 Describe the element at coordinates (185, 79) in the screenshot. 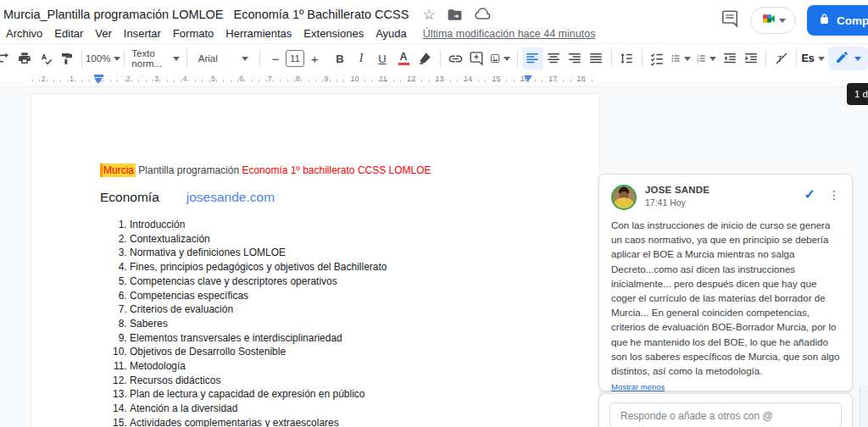

I see `ruler-number: 4` at that location.